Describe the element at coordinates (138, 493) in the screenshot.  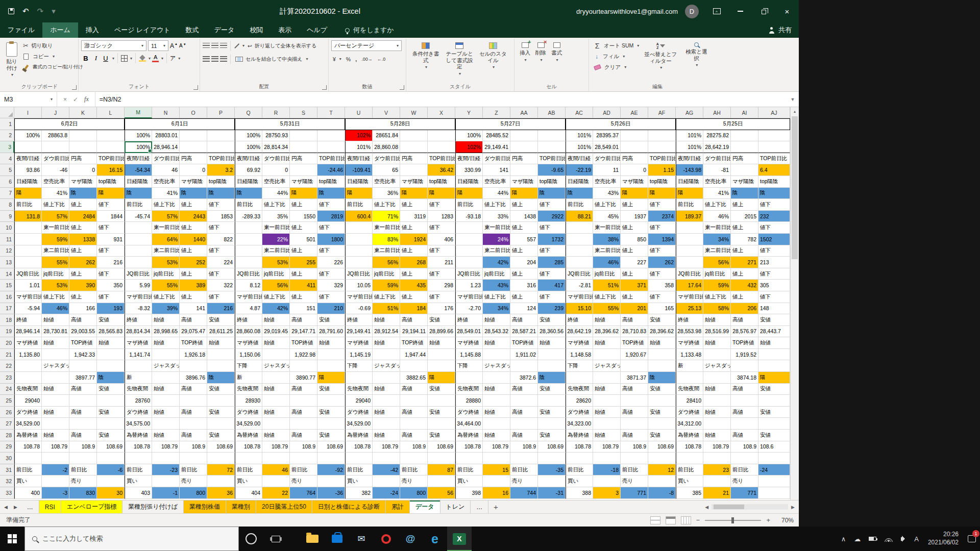
I see `cell-M33: 403` at that location.